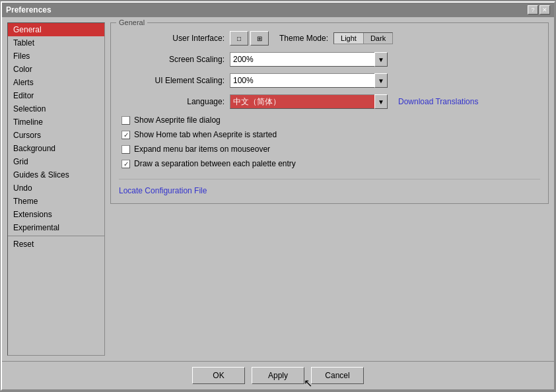  Describe the element at coordinates (125, 135) in the screenshot. I see `checkbox-home-tab` at that location.